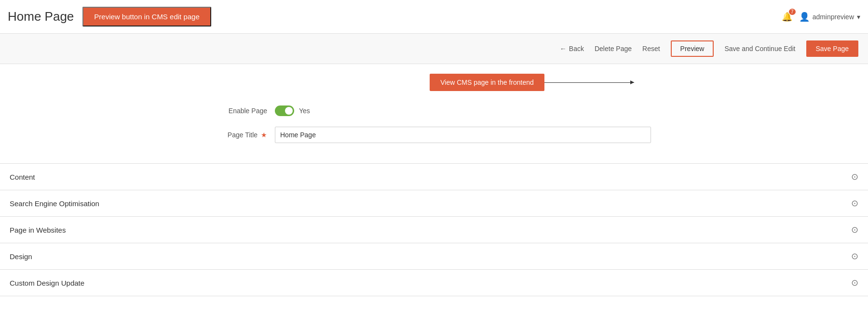 The image size is (868, 316). What do you see at coordinates (854, 203) in the screenshot?
I see `chevron-icon-seo: ⊙` at bounding box center [854, 203].